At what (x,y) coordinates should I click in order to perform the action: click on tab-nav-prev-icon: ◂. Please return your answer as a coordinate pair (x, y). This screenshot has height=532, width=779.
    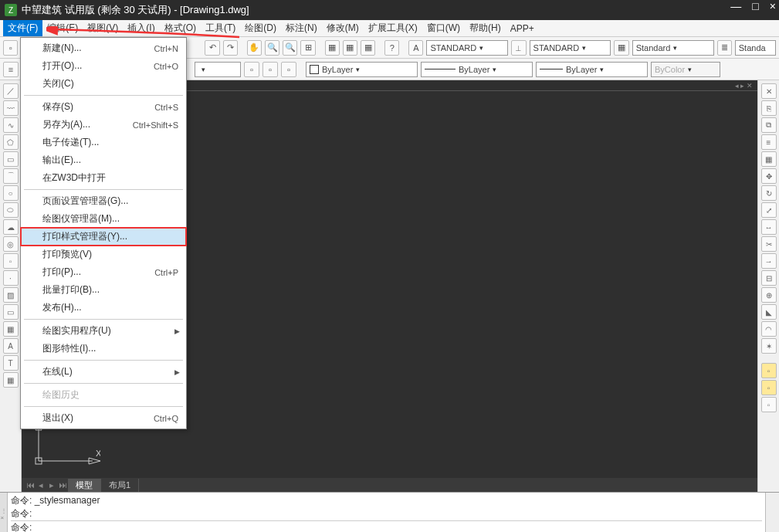
    Looking at the image, I should click on (41, 485).